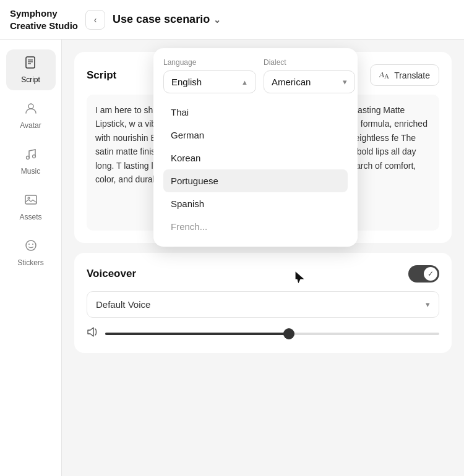 Image resolution: width=464 pixels, height=476 pixels. Describe the element at coordinates (93, 334) in the screenshot. I see `volume-icon` at that location.